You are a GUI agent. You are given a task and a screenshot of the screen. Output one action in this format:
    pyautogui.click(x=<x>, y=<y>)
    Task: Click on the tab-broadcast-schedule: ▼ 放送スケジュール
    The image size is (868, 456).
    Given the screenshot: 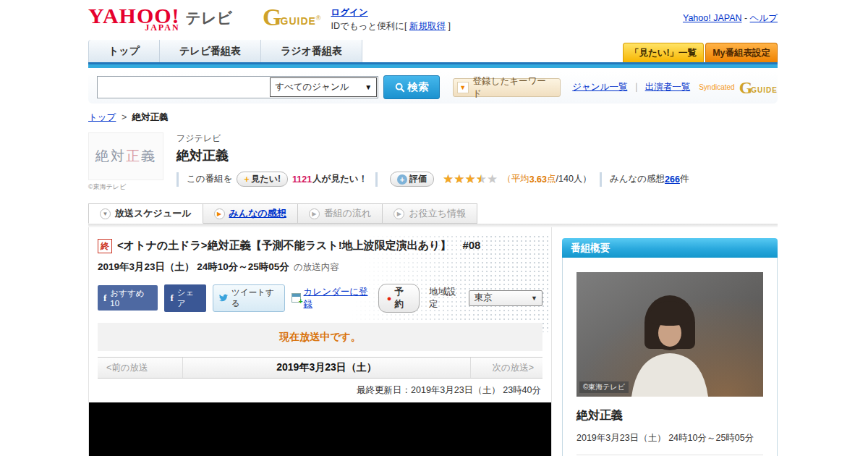 What is the action you would take?
    pyautogui.click(x=146, y=214)
    